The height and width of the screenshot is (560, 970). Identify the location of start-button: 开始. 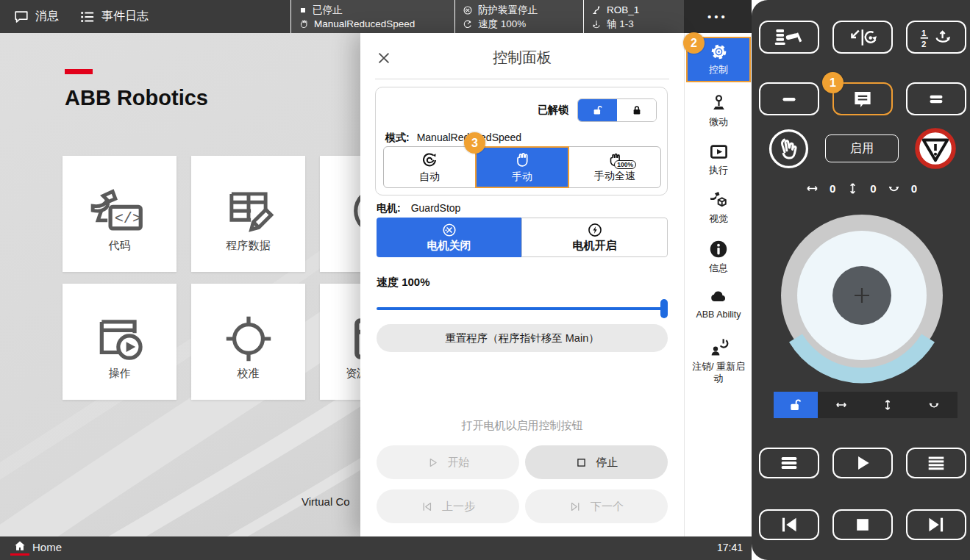
(448, 462).